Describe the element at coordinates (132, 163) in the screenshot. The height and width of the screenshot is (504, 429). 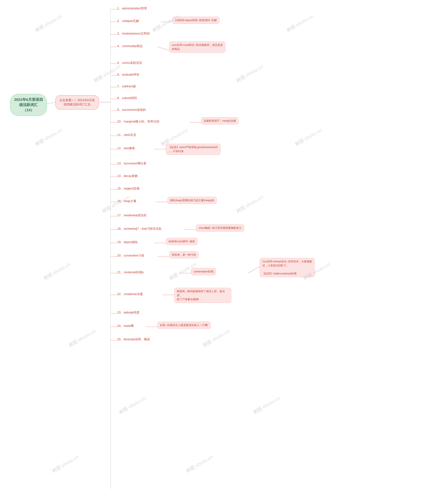
I see `item-13: 13、successor继任者` at that location.